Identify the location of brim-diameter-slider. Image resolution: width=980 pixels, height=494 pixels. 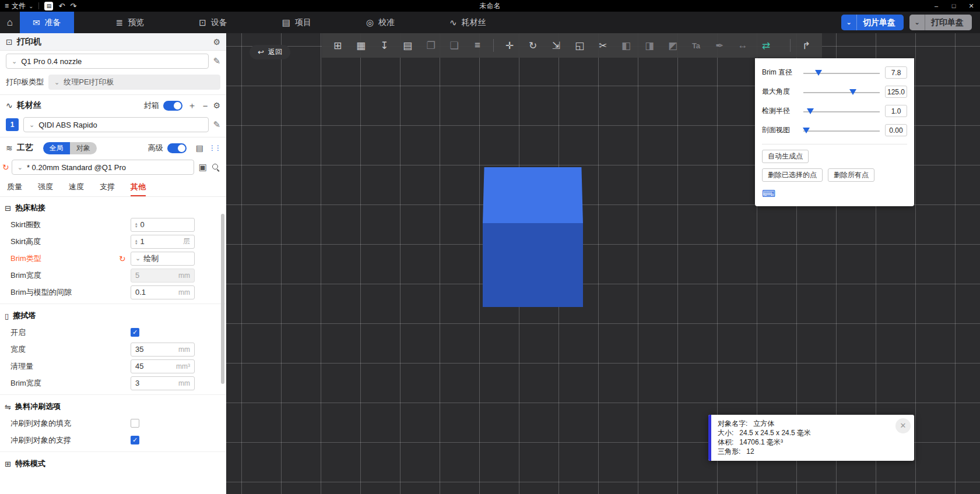
(842, 73).